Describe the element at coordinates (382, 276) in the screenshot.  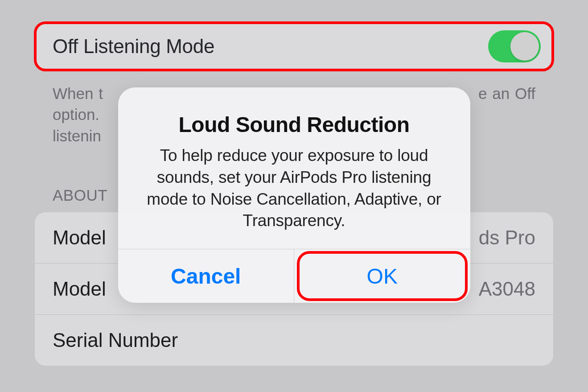
I see `ok-button-label: OK` at that location.